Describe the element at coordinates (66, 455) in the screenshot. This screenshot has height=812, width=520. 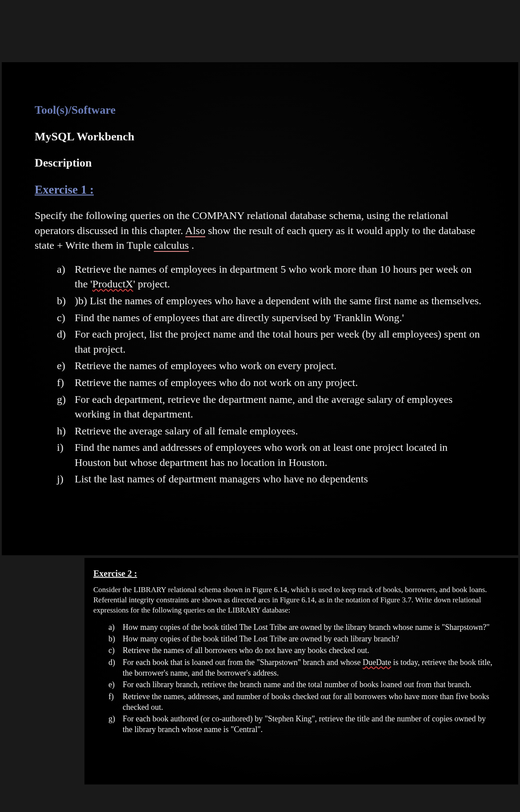
I see `list-item-label: i)` at that location.